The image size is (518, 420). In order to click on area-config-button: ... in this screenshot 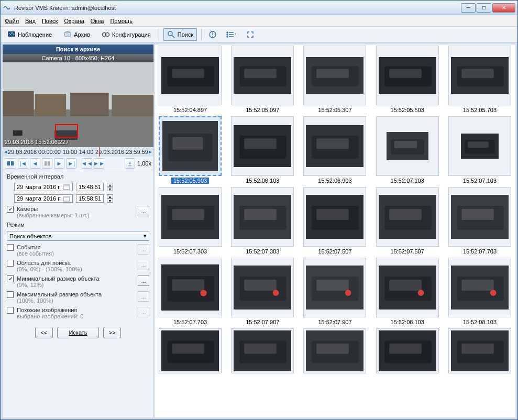, I will do `click(144, 265)`.